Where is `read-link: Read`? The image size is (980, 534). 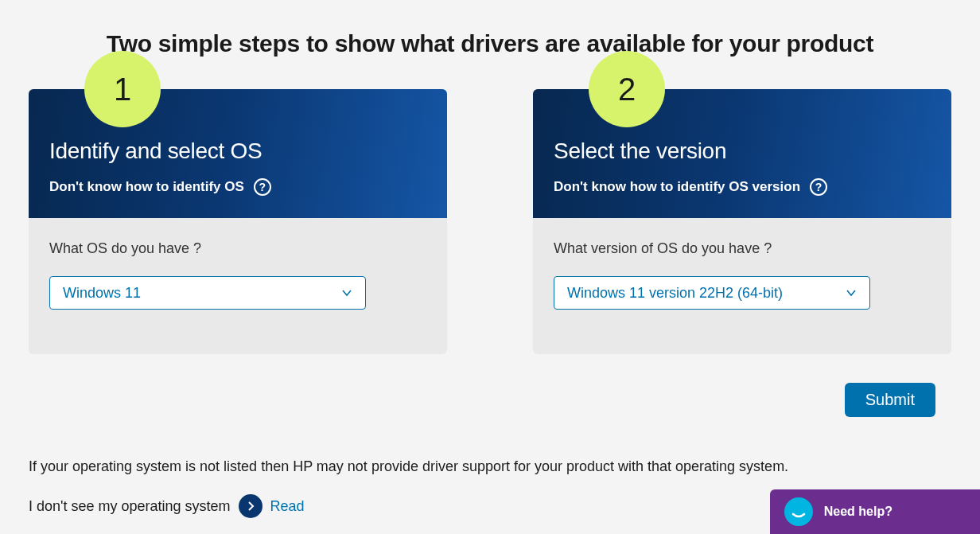
read-link: Read is located at coordinates (288, 506).